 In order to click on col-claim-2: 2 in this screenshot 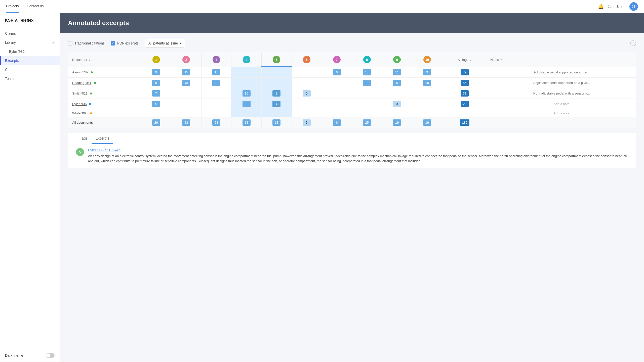, I will do `click(186, 60)`.